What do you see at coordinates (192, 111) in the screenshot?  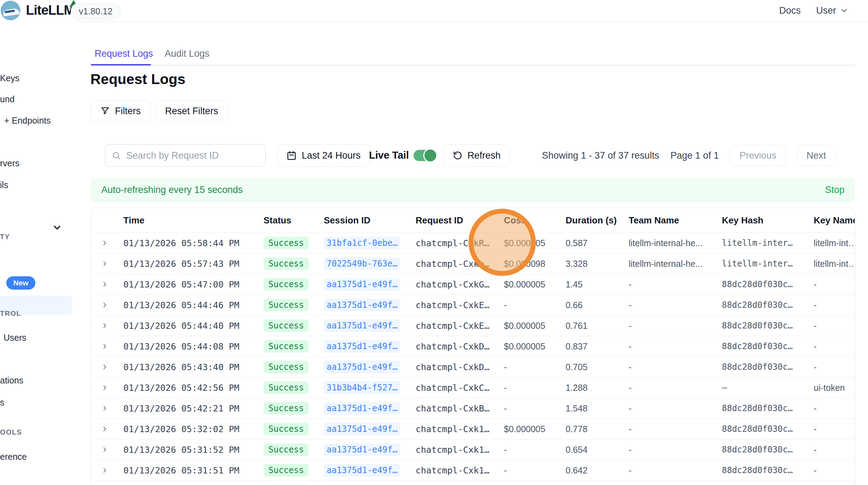 I see `reset-filters-label: Reset Filters` at bounding box center [192, 111].